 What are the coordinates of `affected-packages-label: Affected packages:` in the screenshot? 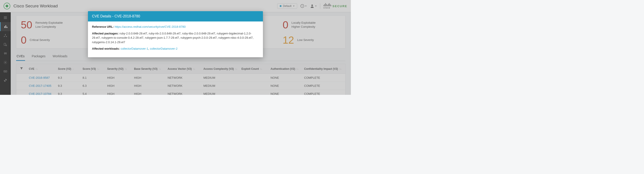 It's located at (105, 34).